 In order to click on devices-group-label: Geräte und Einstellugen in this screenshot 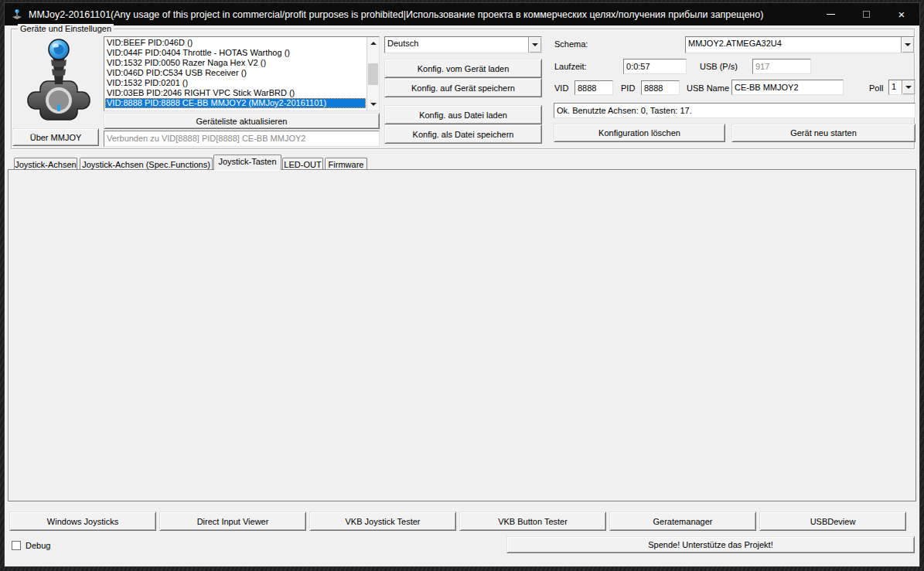, I will do `click(66, 29)`.